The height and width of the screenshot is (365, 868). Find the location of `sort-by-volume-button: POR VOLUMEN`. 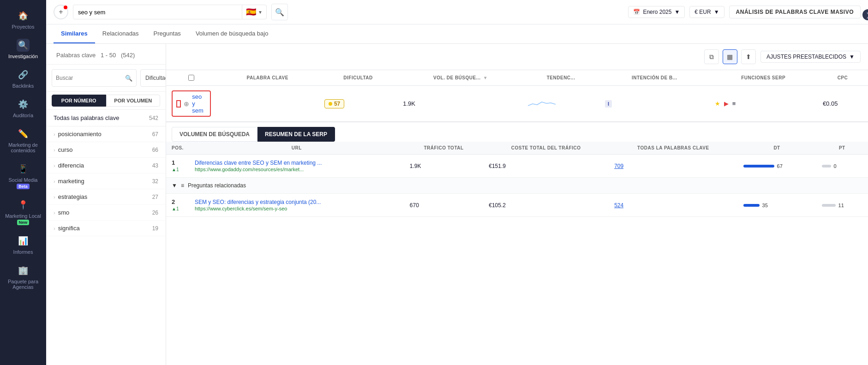

sort-by-volume-button: POR VOLUMEN is located at coordinates (133, 101).